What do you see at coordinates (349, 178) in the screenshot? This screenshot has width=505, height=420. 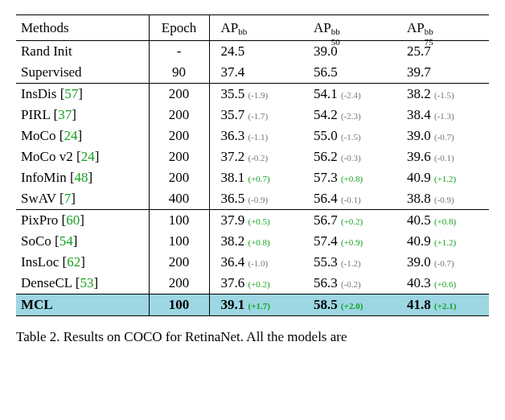 I see `cell-ap50: 57.3 (+0.8)` at bounding box center [349, 178].